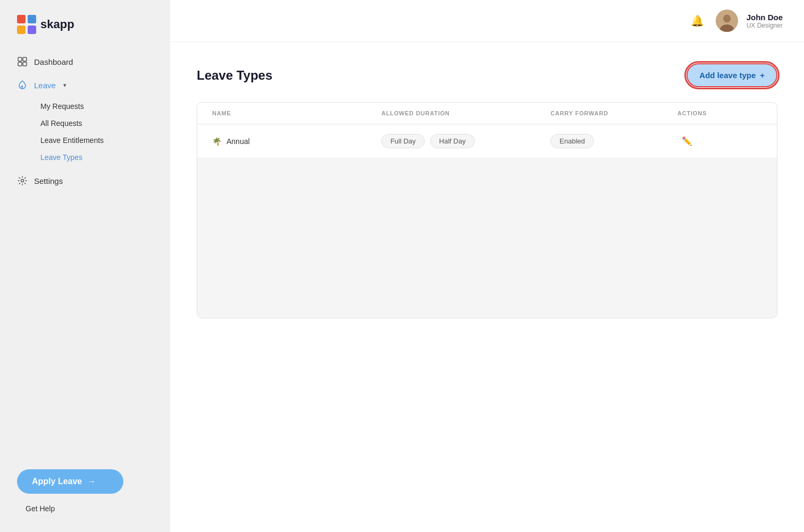 The width and height of the screenshot is (804, 532). I want to click on add-leave-type-label: Add leave type, so click(727, 75).